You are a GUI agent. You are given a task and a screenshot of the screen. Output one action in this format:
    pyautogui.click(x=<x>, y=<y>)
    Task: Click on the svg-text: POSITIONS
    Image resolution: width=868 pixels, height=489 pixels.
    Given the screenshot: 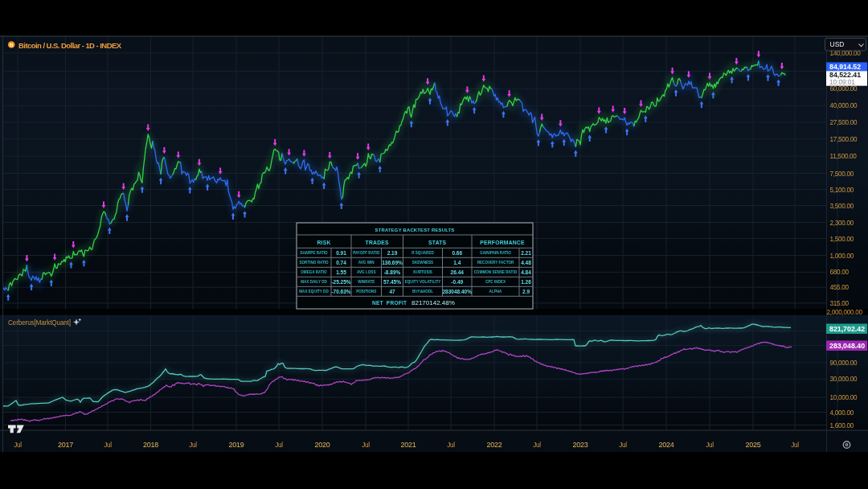 What is the action you would take?
    pyautogui.click(x=366, y=291)
    